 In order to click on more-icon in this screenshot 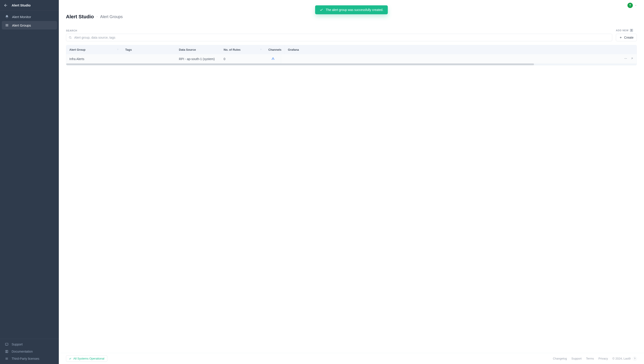, I will do `click(626, 59)`.